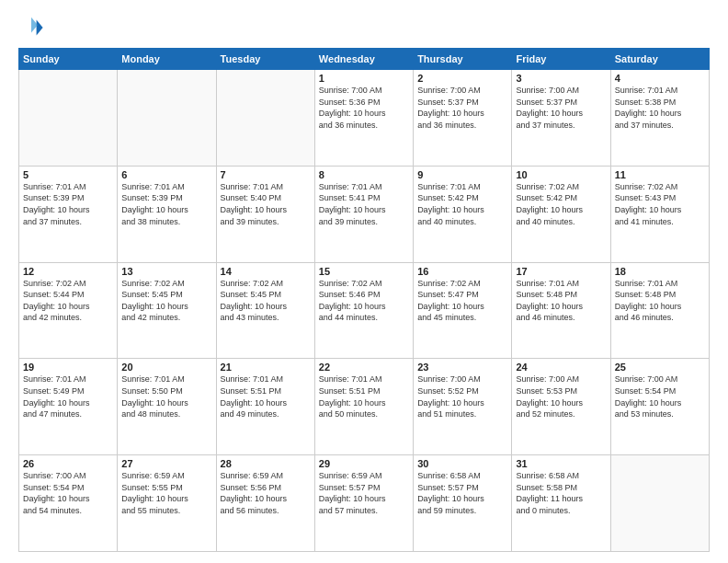 The height and width of the screenshot is (563, 728). I want to click on weekday-header-wednesday: Wednesday, so click(364, 59).